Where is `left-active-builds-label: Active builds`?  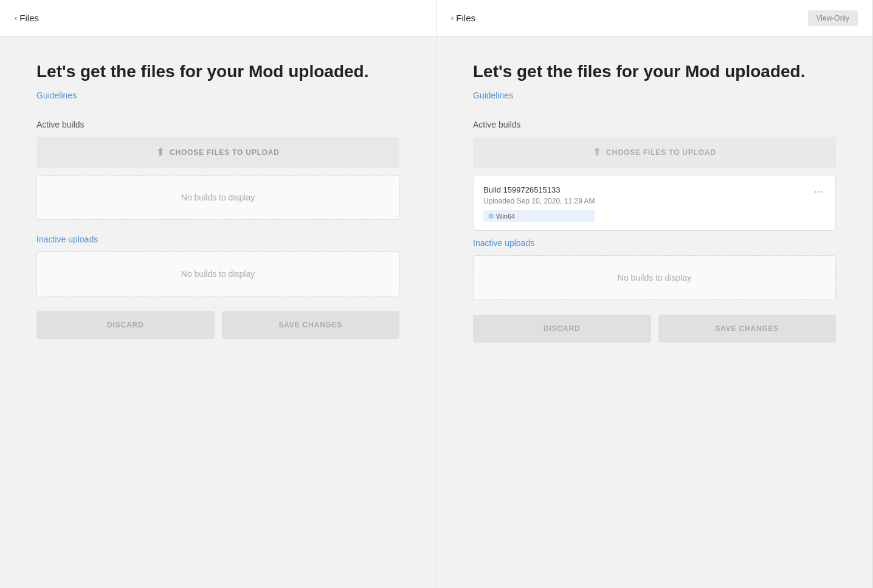
left-active-builds-label: Active builds is located at coordinates (218, 125).